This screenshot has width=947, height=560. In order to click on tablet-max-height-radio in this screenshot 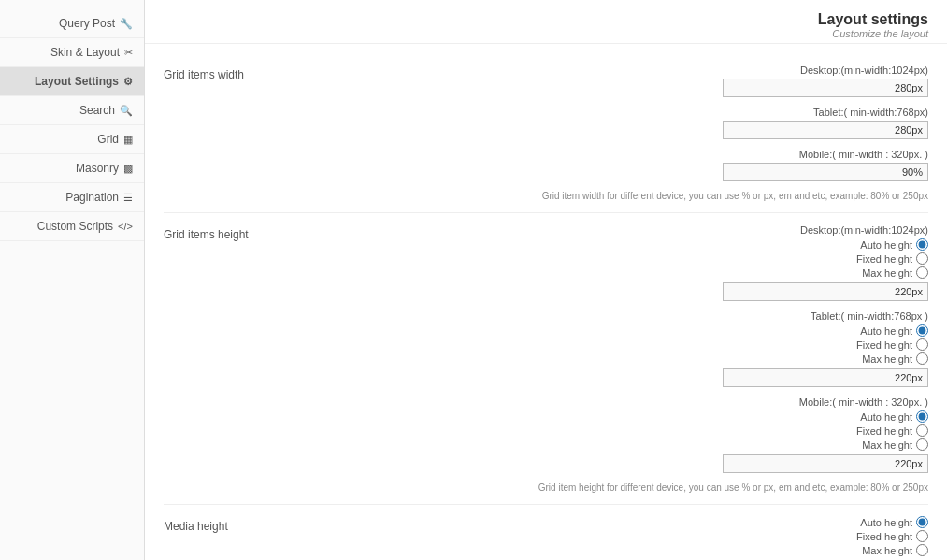, I will do `click(922, 359)`.